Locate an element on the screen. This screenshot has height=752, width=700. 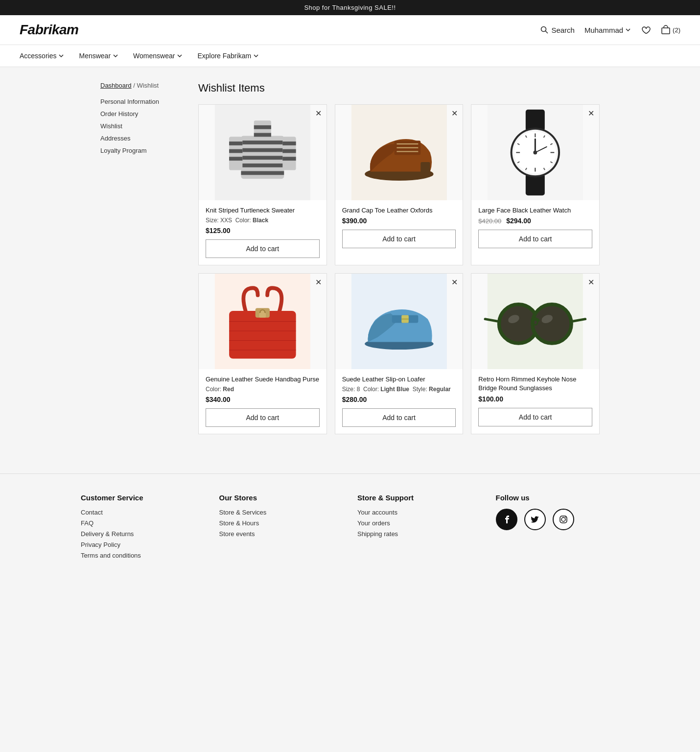
add-to-cart-oxfords: Add to cart is located at coordinates (399, 239).